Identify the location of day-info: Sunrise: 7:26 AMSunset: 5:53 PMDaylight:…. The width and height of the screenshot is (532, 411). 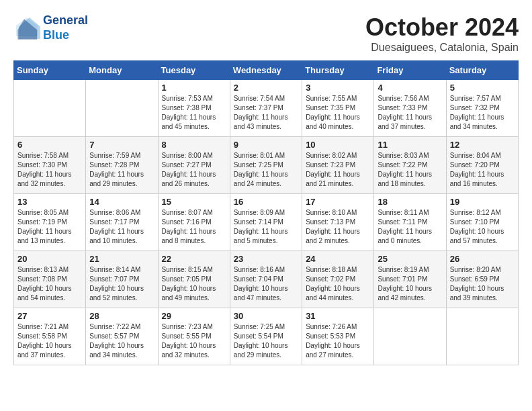
(333, 341).